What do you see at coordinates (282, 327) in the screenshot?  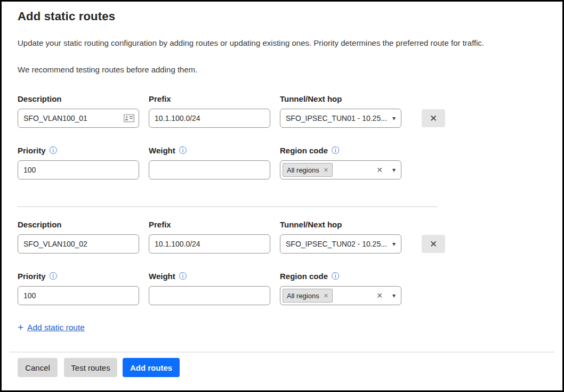 I see `add-static-route-row: + Add static route` at bounding box center [282, 327].